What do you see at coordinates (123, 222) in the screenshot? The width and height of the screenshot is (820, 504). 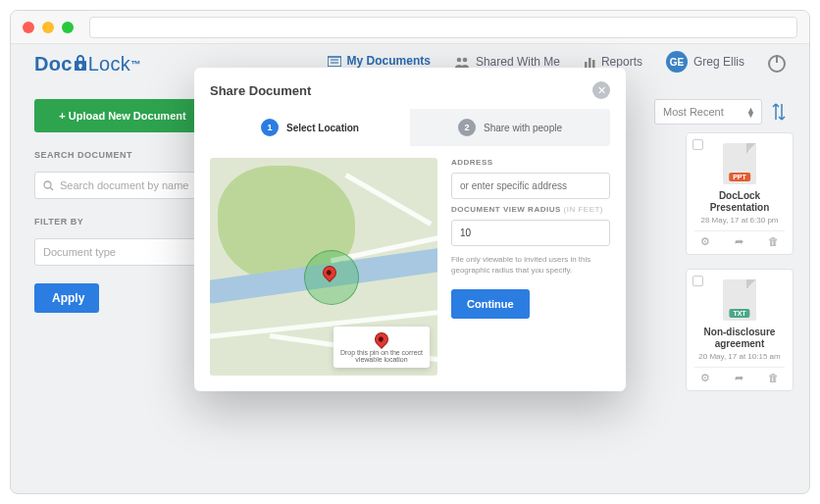 I see `filter-label: FILTER BY` at bounding box center [123, 222].